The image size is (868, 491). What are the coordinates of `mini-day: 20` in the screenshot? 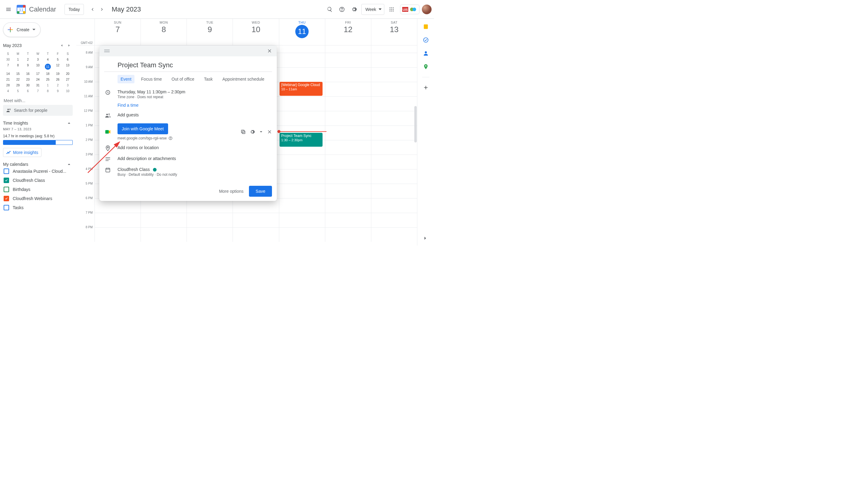 It's located at (68, 74).